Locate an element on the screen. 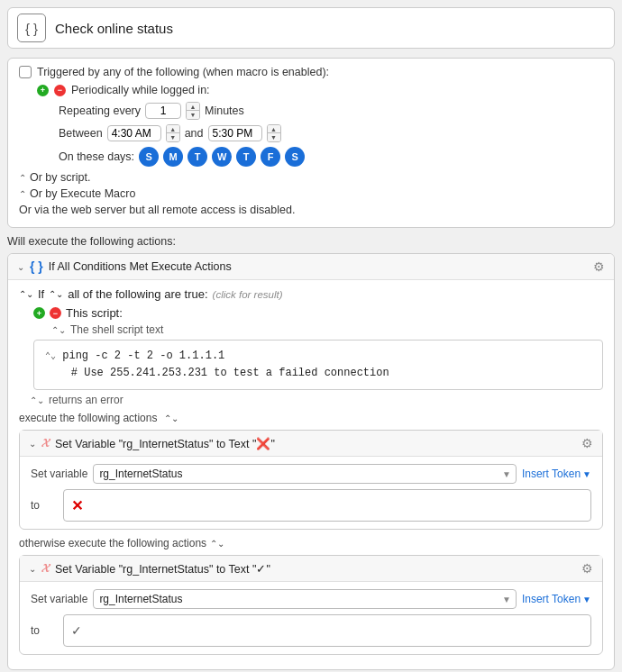 The image size is (622, 672). time-start-up: ▲ is located at coordinates (173, 130).